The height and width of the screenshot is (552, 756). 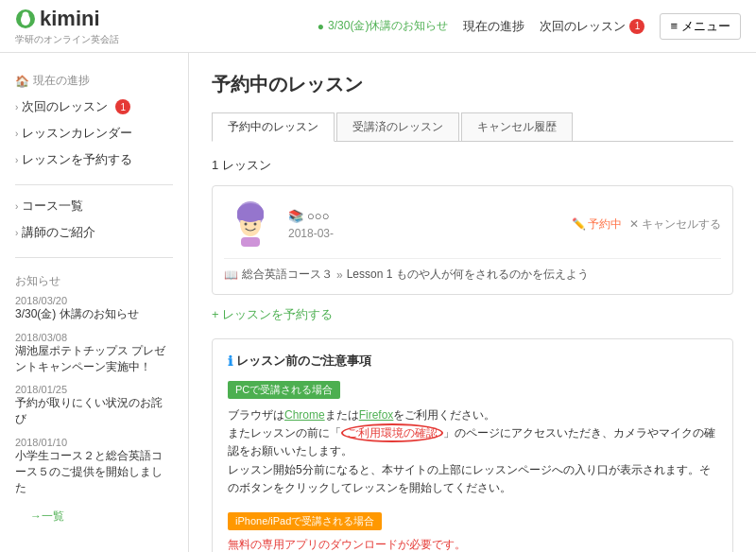 What do you see at coordinates (70, 19) in the screenshot?
I see `logo-text: kimini` at bounding box center [70, 19].